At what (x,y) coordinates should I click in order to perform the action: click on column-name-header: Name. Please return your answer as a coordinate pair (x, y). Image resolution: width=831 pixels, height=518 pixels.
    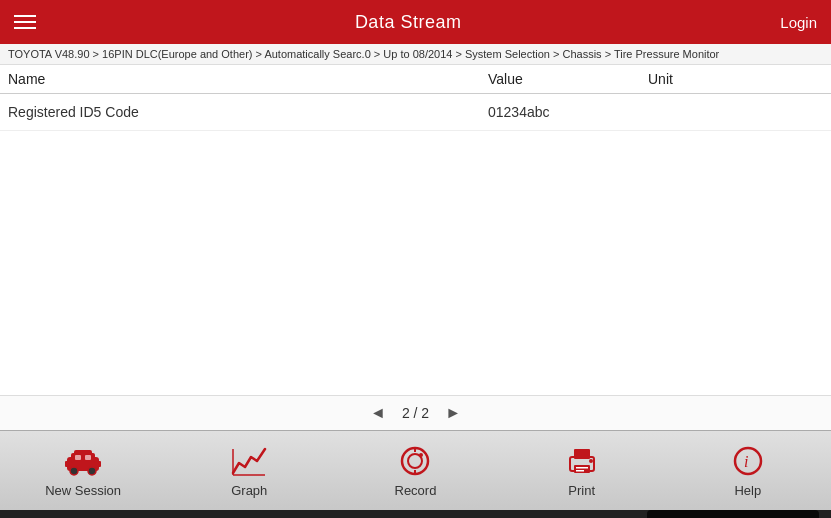
    Looking at the image, I should click on (248, 79).